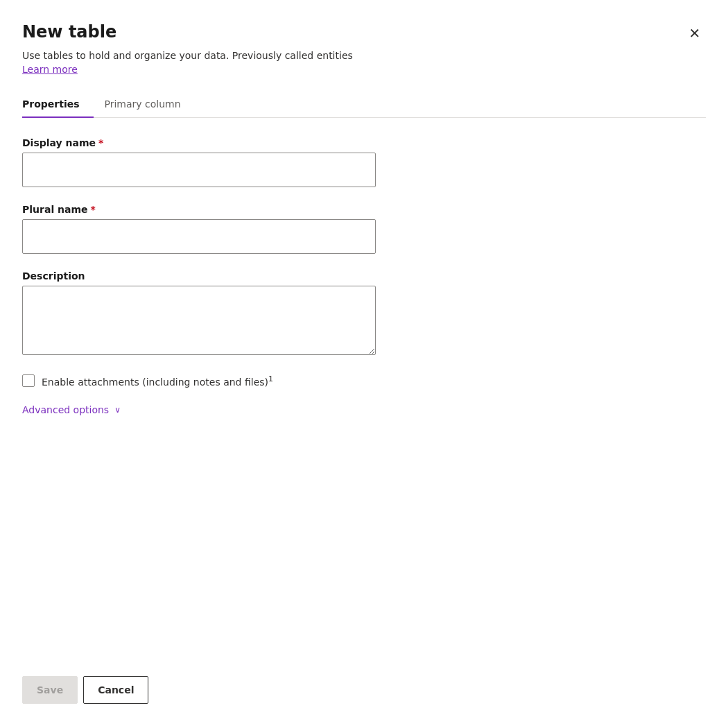 The width and height of the screenshot is (728, 726). Describe the element at coordinates (116, 690) in the screenshot. I see `cancel-button: Cancel` at that location.